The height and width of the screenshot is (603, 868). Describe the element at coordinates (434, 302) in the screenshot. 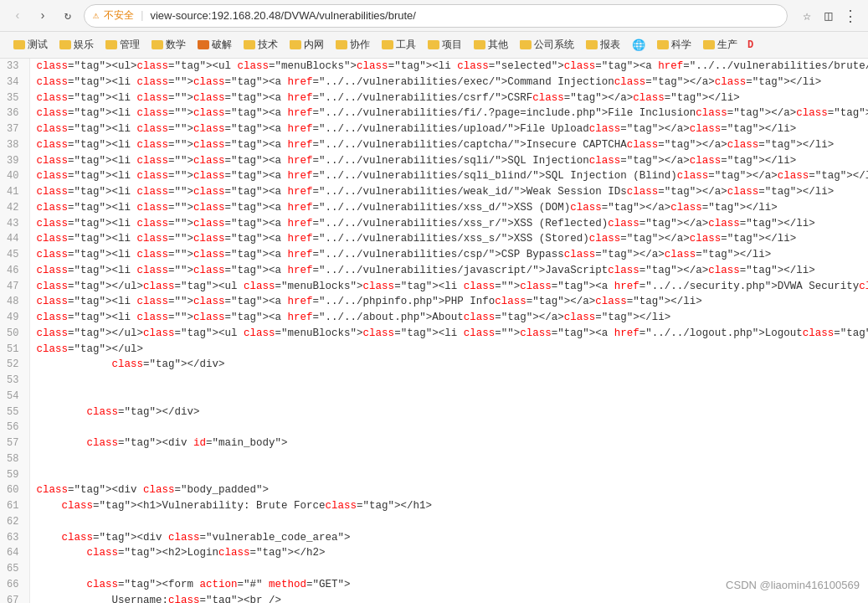

I see `table-row: 48class="tag"><li class="">class="tag"><…` at that location.